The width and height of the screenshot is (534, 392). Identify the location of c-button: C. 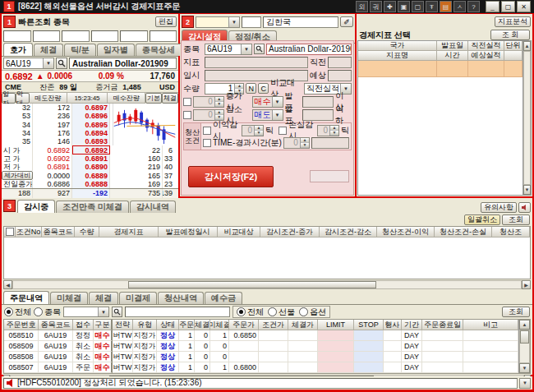
(263, 89).